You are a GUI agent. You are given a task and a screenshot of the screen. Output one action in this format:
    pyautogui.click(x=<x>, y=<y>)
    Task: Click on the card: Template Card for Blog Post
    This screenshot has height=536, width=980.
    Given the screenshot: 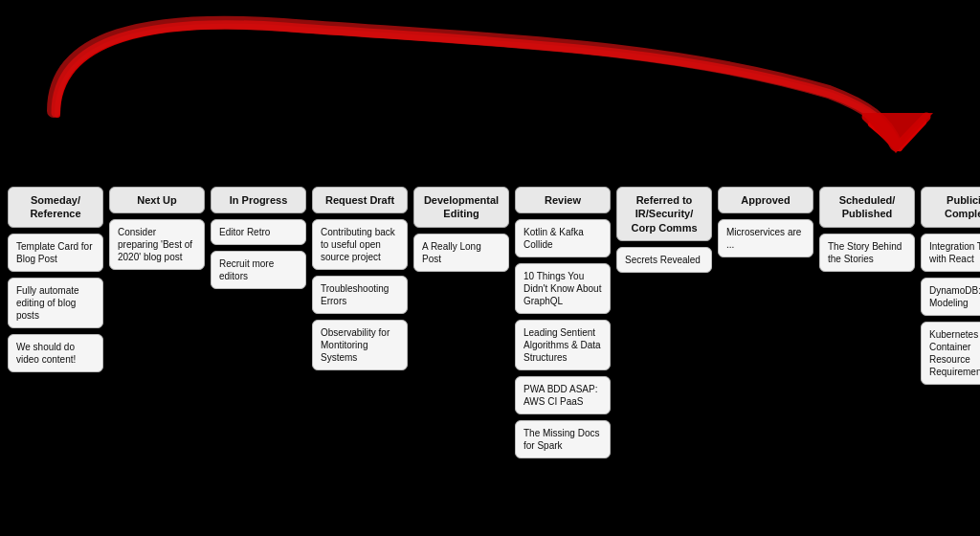 What is the action you would take?
    pyautogui.click(x=56, y=253)
    